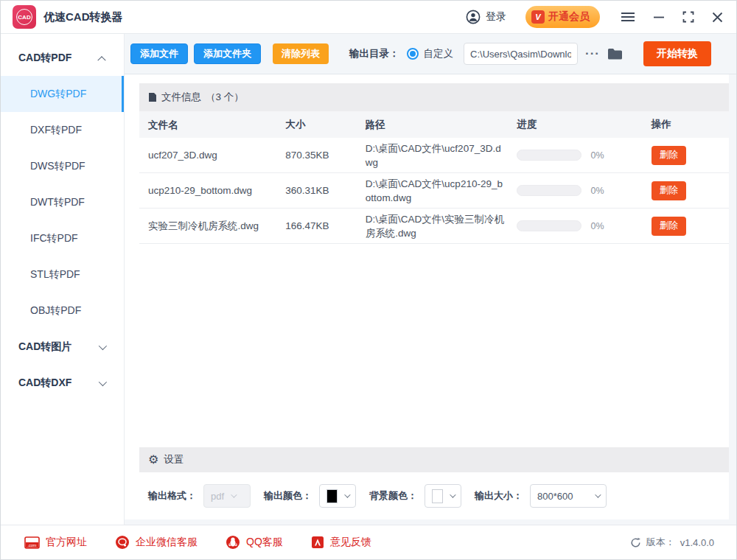  I want to click on sidebar-group-cad-to-image: CAD转图片, so click(62, 346).